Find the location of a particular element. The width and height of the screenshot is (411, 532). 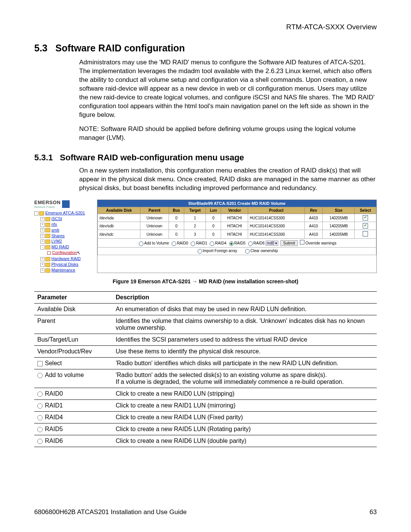

raid1-label: RAID1 is located at coordinates (202, 243).